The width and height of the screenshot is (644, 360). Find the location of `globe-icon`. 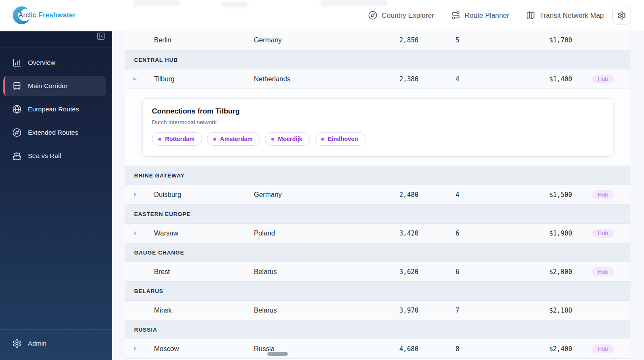

globe-icon is located at coordinates (17, 109).